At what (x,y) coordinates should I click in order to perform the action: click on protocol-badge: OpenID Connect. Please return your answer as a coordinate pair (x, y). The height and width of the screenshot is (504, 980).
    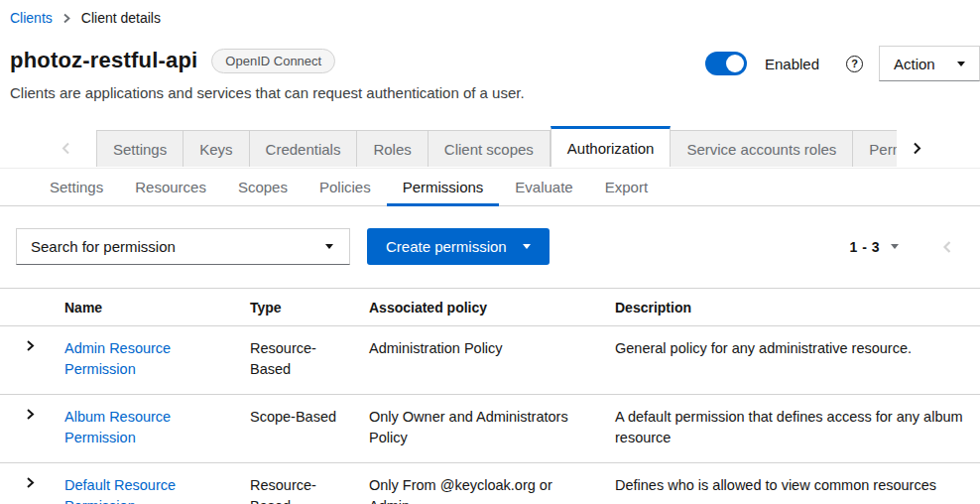
    Looking at the image, I should click on (274, 62).